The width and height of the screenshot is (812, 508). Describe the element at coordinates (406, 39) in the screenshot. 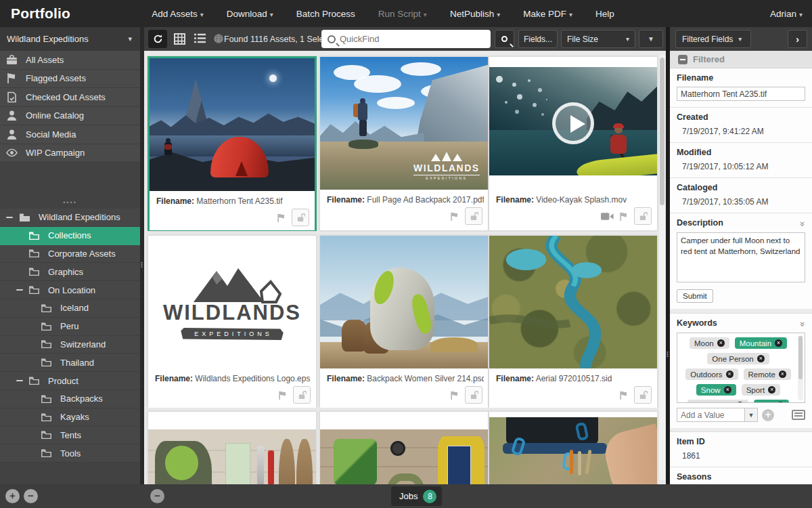

I see `quickfind-search` at that location.